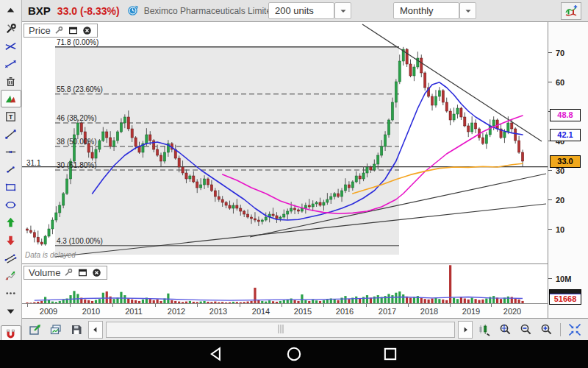 This screenshot has width=588, height=368. I want to click on volume-settings-icon, so click(69, 272).